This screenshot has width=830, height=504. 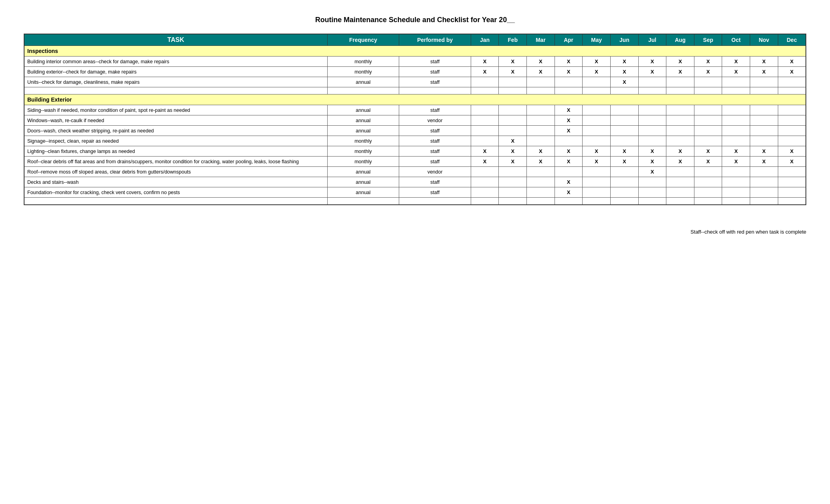 What do you see at coordinates (175, 182) in the screenshot?
I see `task-cell: Decks and stairs--wash` at bounding box center [175, 182].